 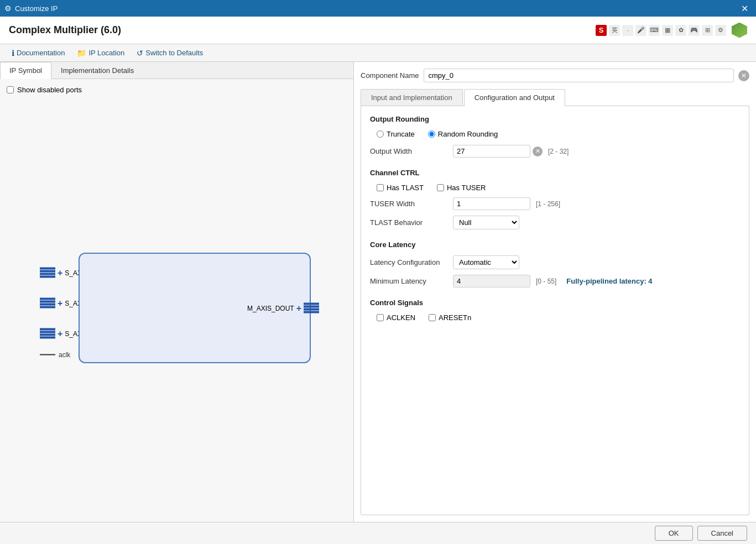 What do you see at coordinates (378, 8) in the screenshot?
I see `title-bar: ⚙ Customize IP ✕` at bounding box center [378, 8].